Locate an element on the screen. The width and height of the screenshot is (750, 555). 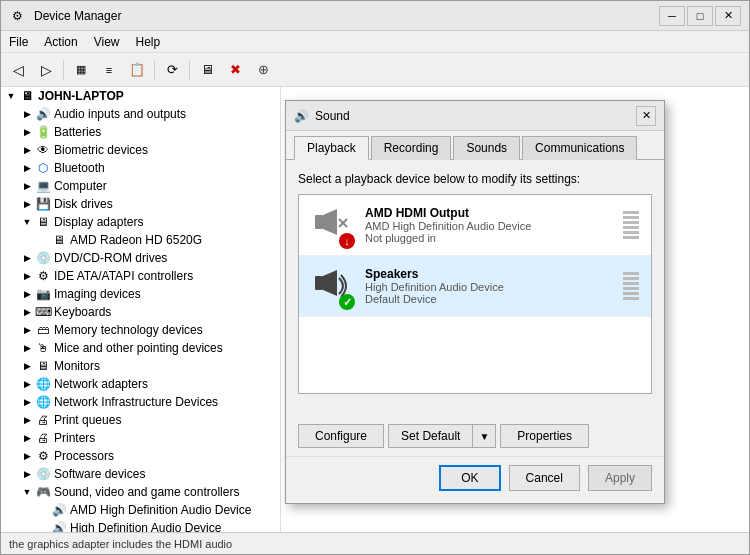
tree-item-network-infra: ▶ 🌐 Network Infrastructure Devices is located at coordinates (140, 402).